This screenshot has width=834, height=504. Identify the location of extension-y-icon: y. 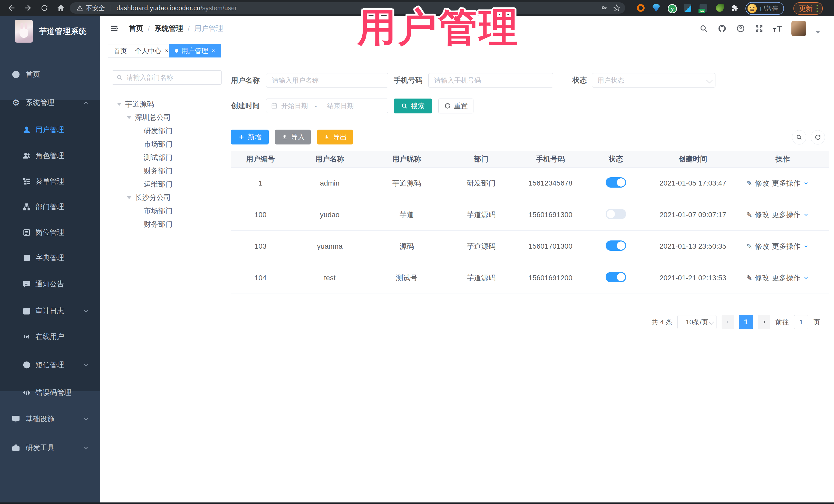
(672, 9).